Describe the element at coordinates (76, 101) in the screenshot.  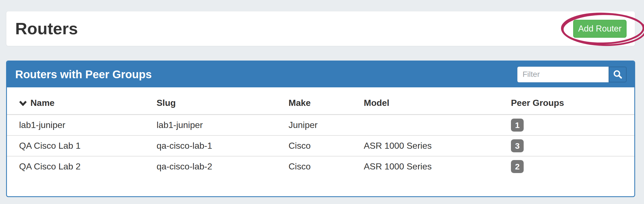
I see `column-header-name: Name` at that location.